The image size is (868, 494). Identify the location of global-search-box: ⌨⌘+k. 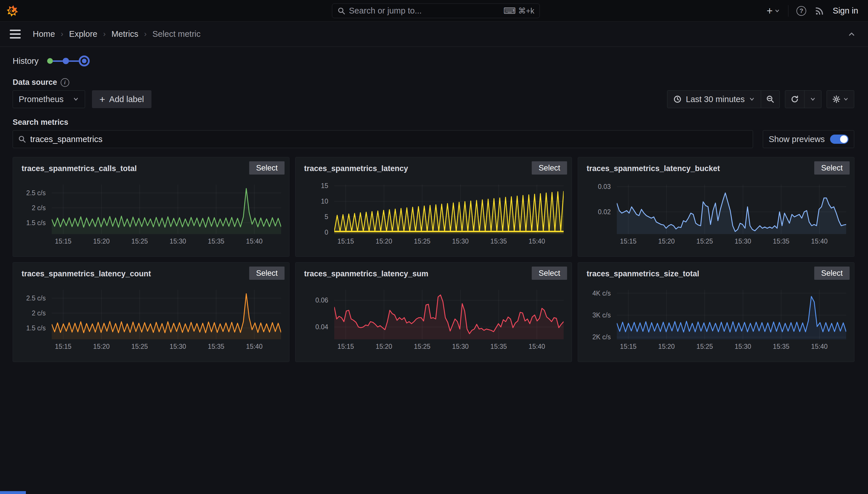
(436, 11).